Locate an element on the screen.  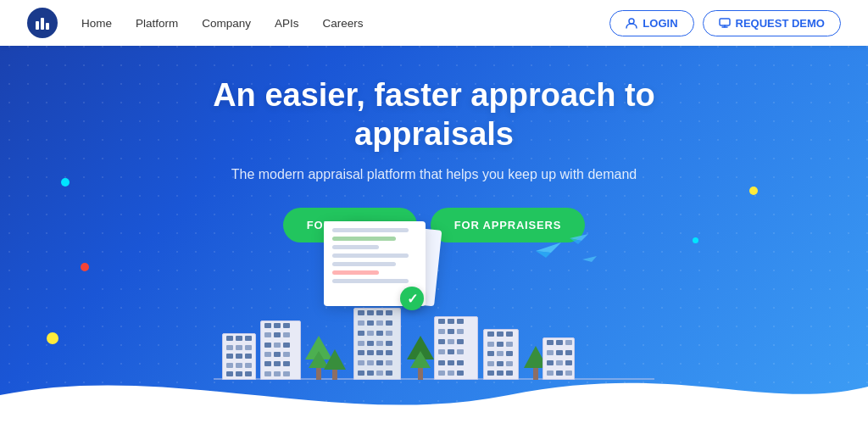
demo-icon is located at coordinates (725, 23).